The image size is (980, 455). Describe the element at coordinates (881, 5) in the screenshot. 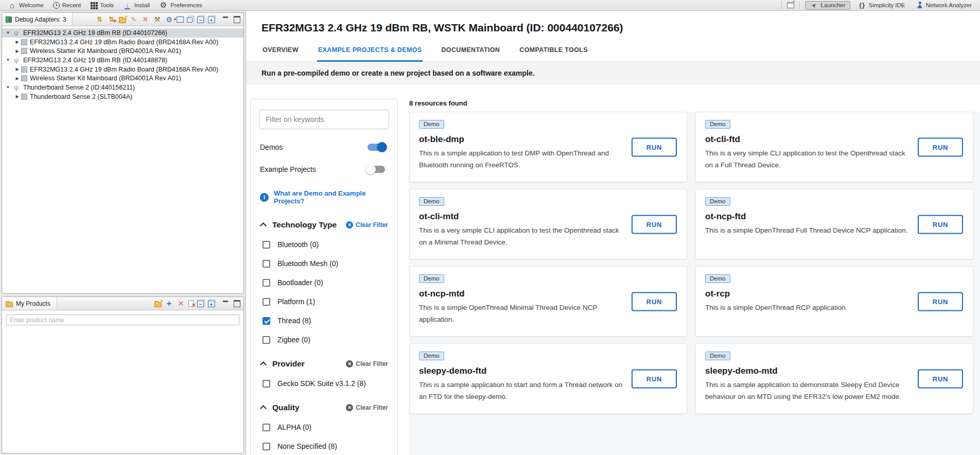

I see `perspective-simplicity-ide: Simplicity IDE` at that location.